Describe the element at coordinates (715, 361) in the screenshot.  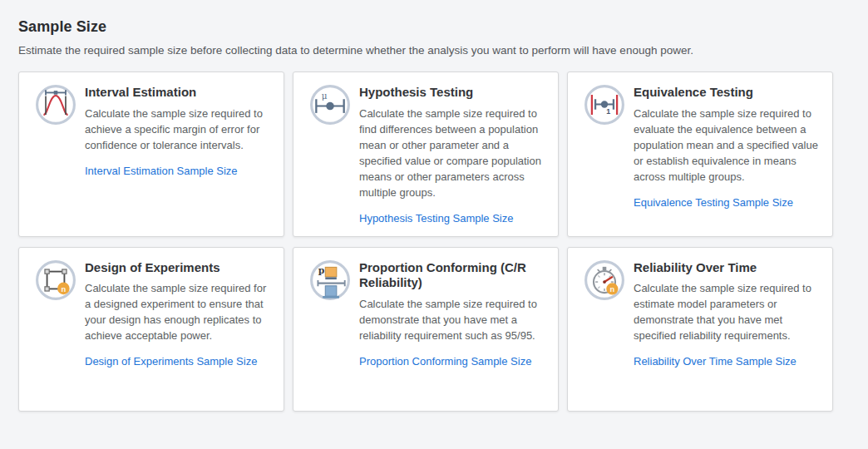
I see `reliability-over-time-sample-size-link: Reliability Over Time Sample Size` at that location.